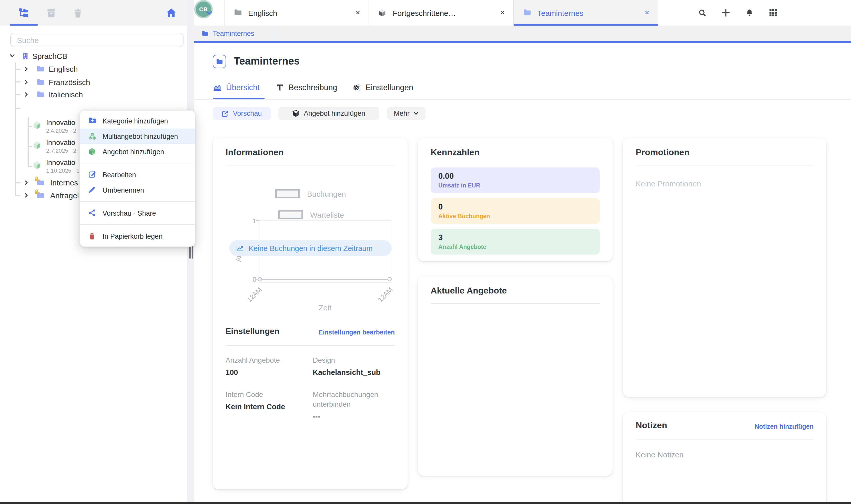 The image size is (851, 504). Describe the element at coordinates (441, 13) in the screenshot. I see `tab-fortgeschrittene: Fortgeschrittene… ✕` at that location.